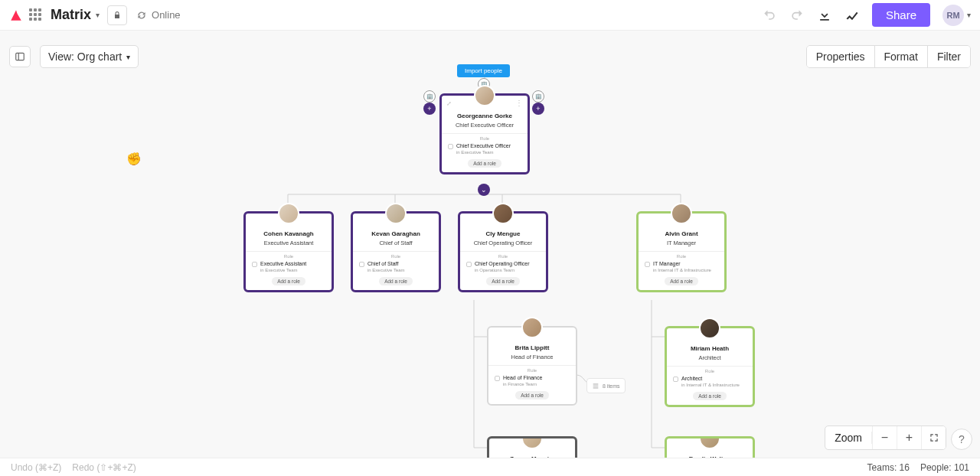  Describe the element at coordinates (430, 109) in the screenshot. I see `handle-left-add: +` at that location.